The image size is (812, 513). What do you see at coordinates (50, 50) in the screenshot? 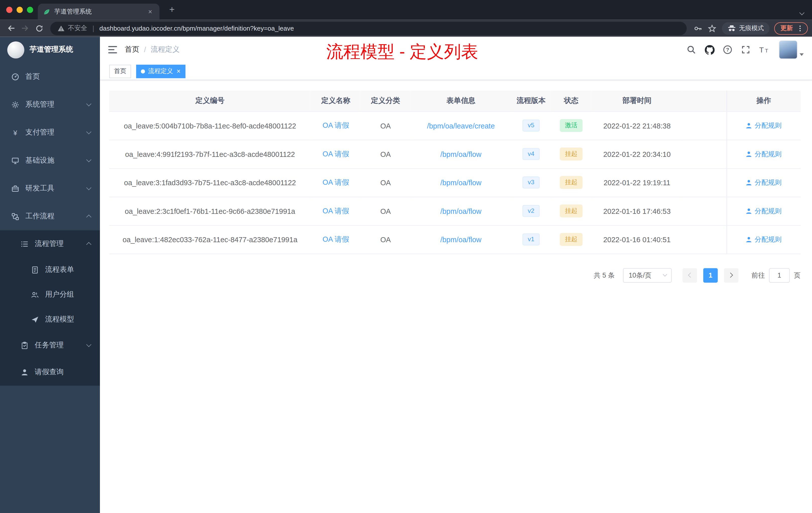
I see `sidebar-logo: 芋道管理系统` at bounding box center [50, 50].